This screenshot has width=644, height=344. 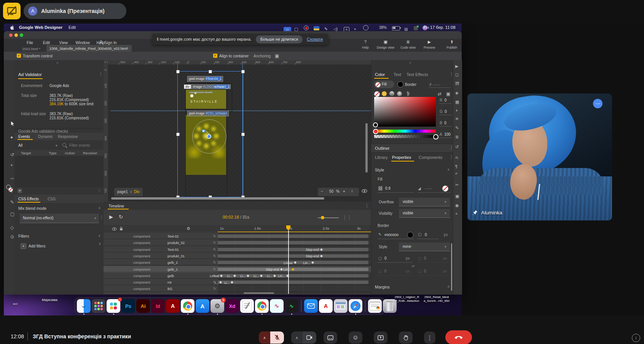 What do you see at coordinates (417, 75) in the screenshot?
I see `tab-text-effects: Text Effects` at bounding box center [417, 75].